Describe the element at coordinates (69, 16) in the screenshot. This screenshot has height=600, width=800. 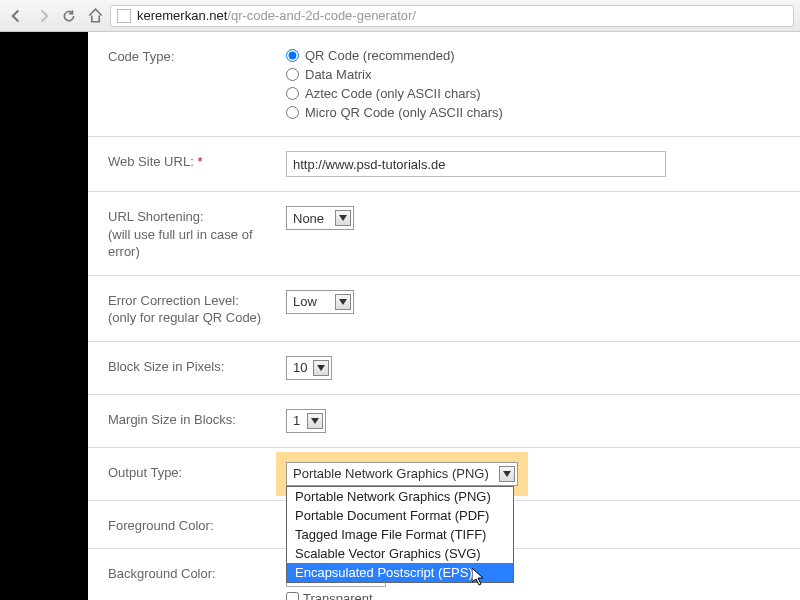
I see `reload-button` at that location.